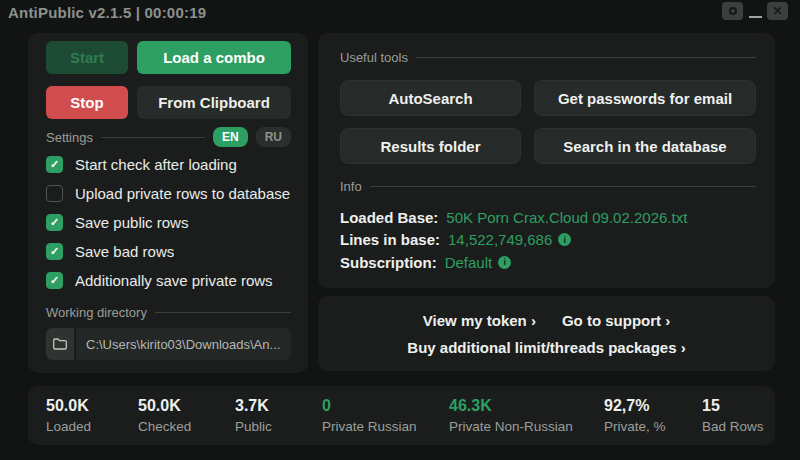 This screenshot has height=460, width=800. What do you see at coordinates (733, 426) in the screenshot?
I see `stat-label: Bad Rows` at bounding box center [733, 426].